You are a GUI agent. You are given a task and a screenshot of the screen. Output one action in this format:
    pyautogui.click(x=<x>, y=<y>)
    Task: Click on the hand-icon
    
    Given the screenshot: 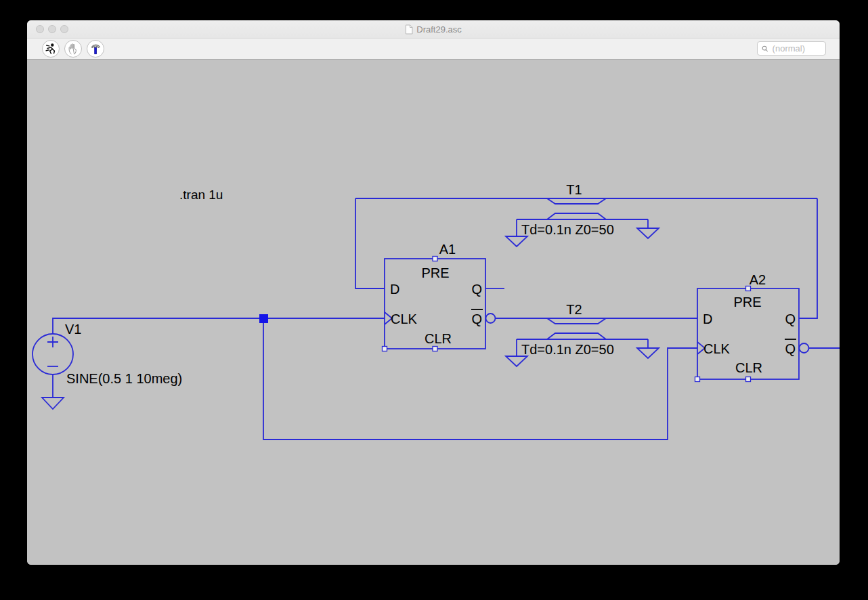 What is the action you would take?
    pyautogui.click(x=73, y=49)
    